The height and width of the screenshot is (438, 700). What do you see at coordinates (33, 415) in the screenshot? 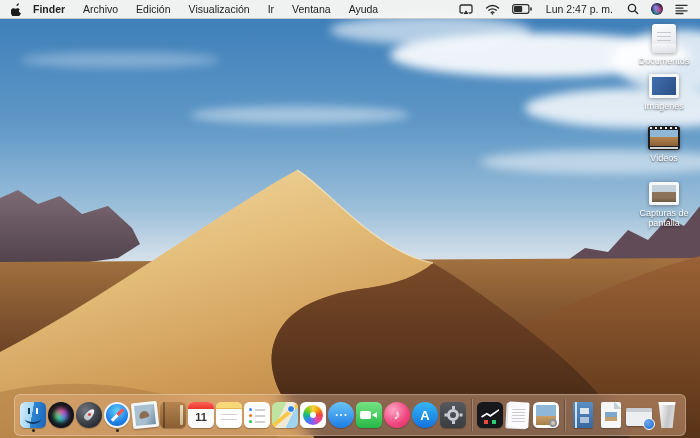
I see `dock-item-finder` at bounding box center [33, 415].